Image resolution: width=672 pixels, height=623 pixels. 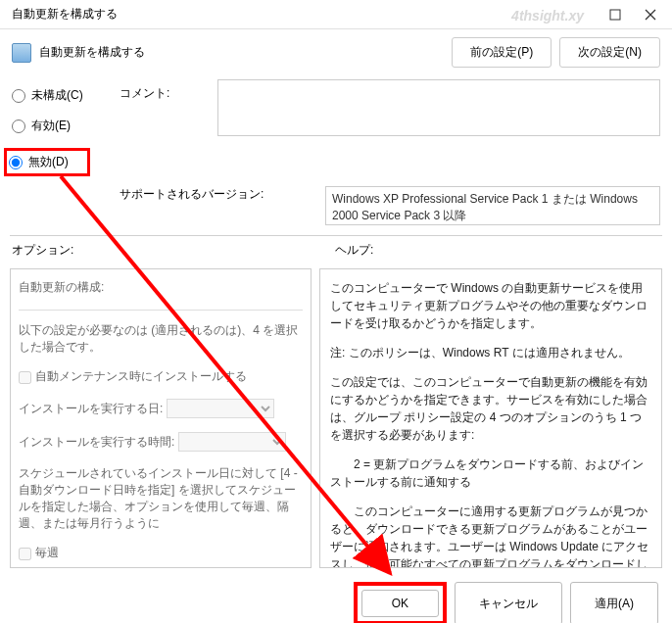 I want to click on ok-button: OK, so click(x=400, y=603).